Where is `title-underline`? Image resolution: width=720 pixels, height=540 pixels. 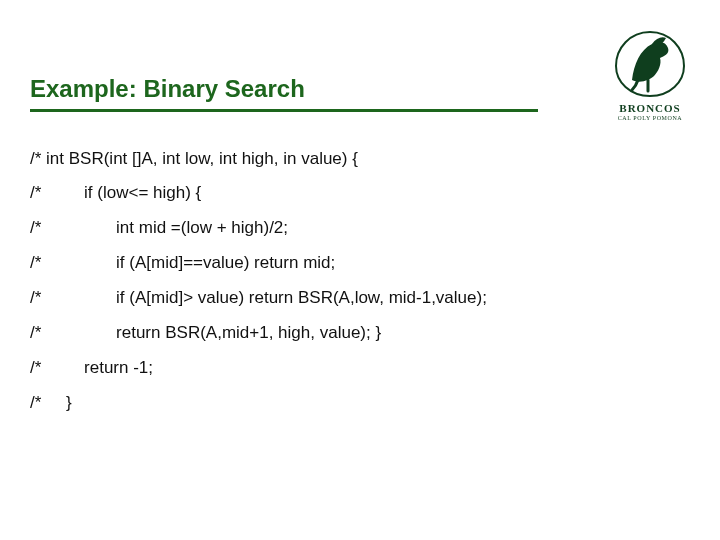 title-underline is located at coordinates (284, 110).